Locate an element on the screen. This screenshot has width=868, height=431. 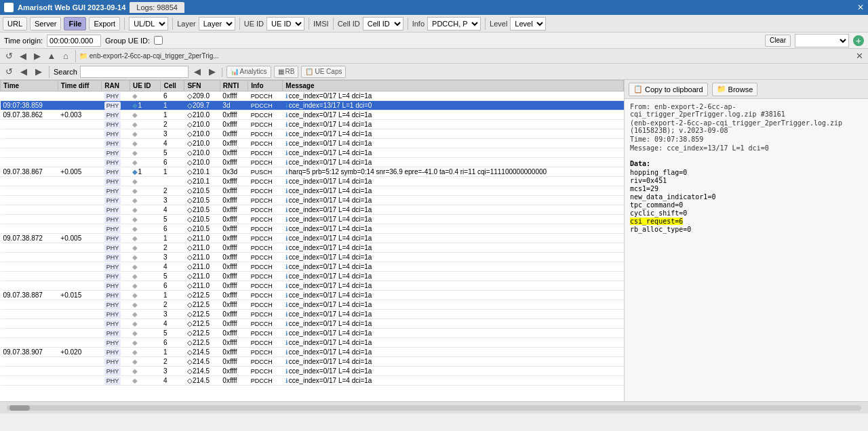
export-btn: Export is located at coordinates (104, 24).